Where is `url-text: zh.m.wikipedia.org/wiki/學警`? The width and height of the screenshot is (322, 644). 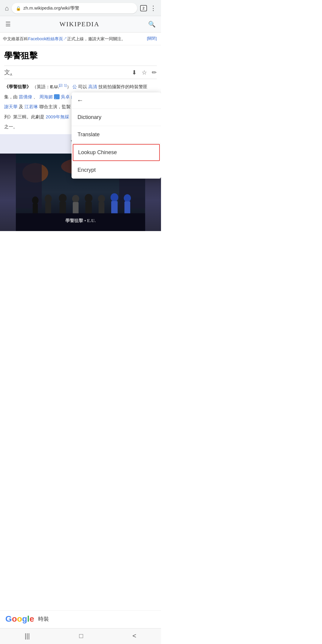 url-text: zh.m.wikipedia.org/wiki/學警 is located at coordinates (78, 8).